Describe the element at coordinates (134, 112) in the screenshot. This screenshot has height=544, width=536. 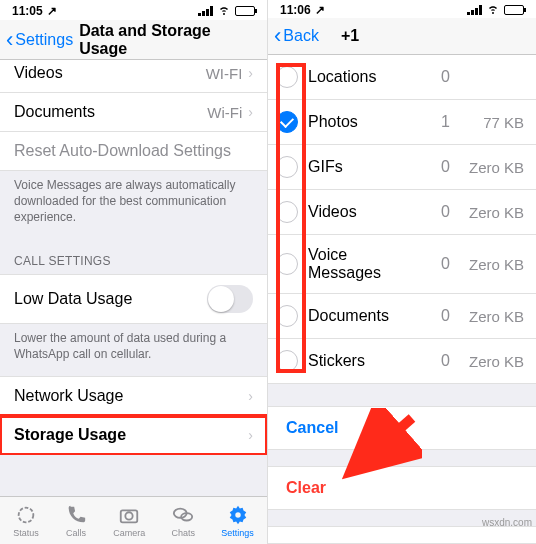
I see `documents-row: Documents Wi-Fi ›` at that location.